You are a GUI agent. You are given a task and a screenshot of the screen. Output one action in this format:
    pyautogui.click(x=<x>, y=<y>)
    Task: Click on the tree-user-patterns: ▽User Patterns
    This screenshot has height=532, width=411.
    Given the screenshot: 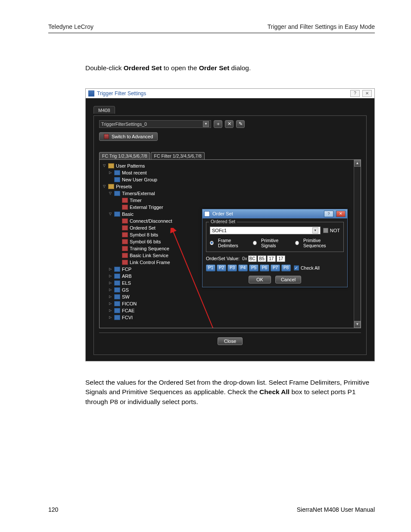 What is the action you would take?
    pyautogui.click(x=231, y=166)
    